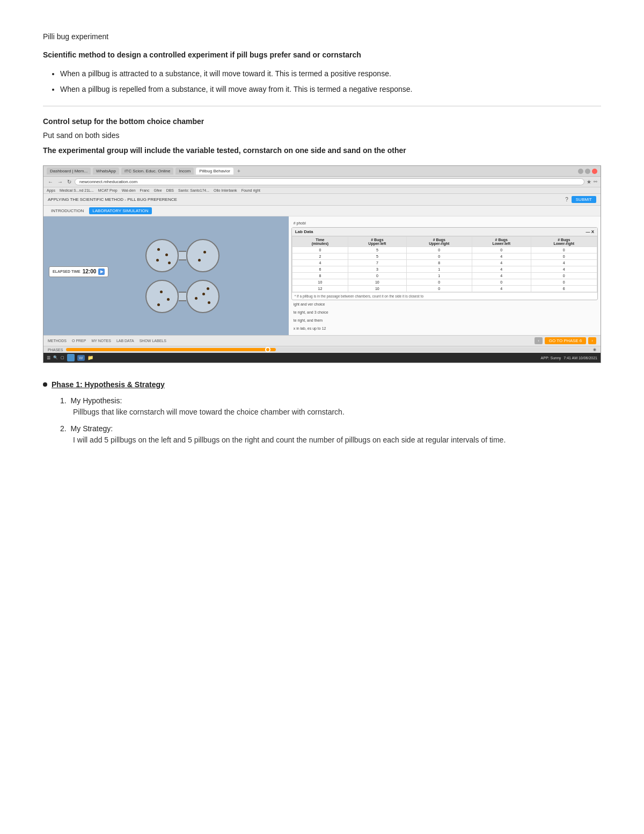 Image resolution: width=644 pixels, height=834 pixels. What do you see at coordinates (145, 190) in the screenshot?
I see `bookmark-franc: Franc` at bounding box center [145, 190].